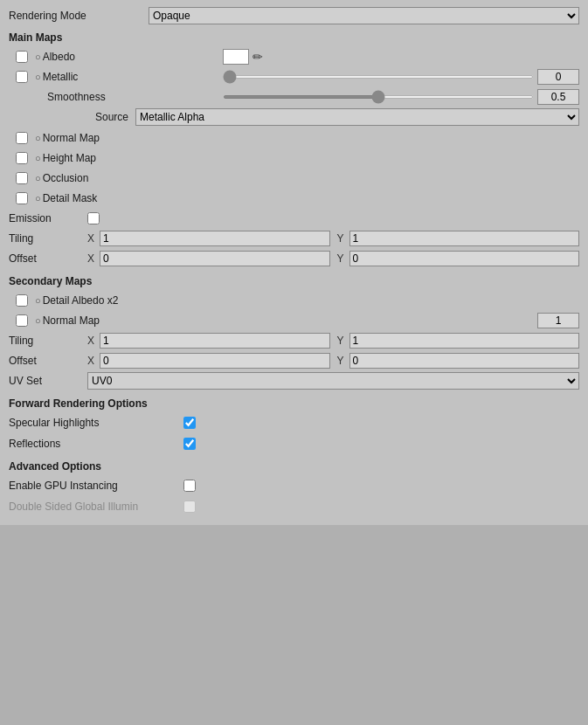 This screenshot has height=725, width=588. Describe the element at coordinates (343, 341) in the screenshot. I see `secondary-tiling-y-label: Y` at that location.